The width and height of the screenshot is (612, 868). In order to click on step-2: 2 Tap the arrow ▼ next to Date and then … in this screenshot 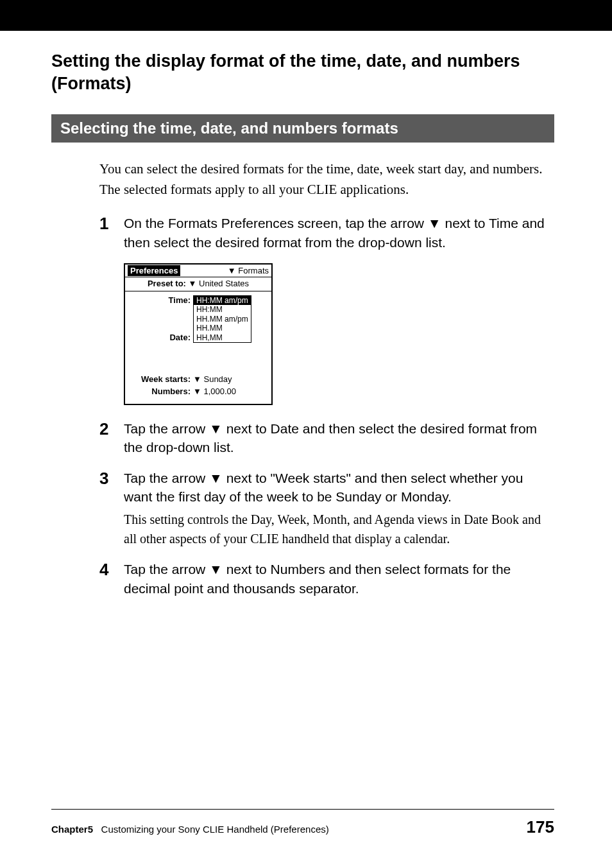, I will do `click(327, 438)`.